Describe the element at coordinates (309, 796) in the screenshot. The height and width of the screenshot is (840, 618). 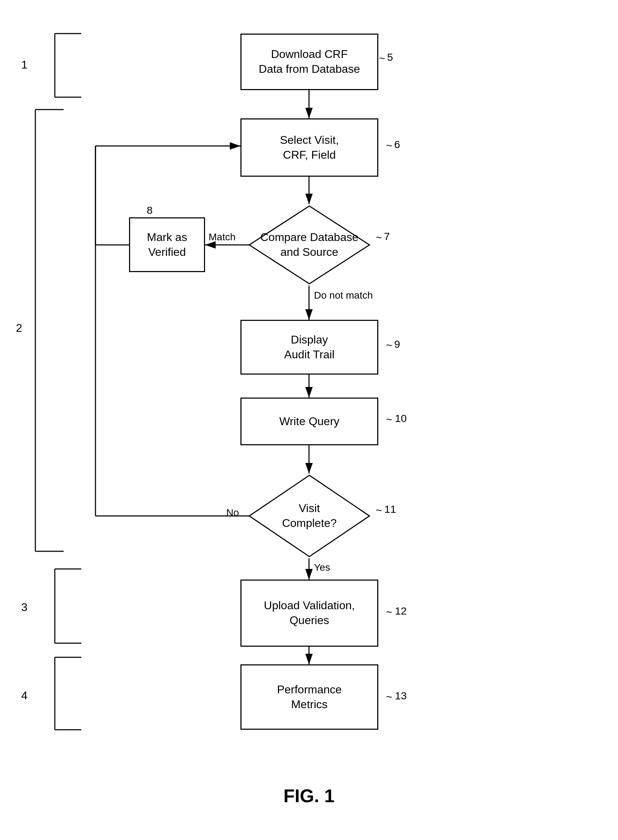
I see `figure-caption: FIG. 1` at that location.